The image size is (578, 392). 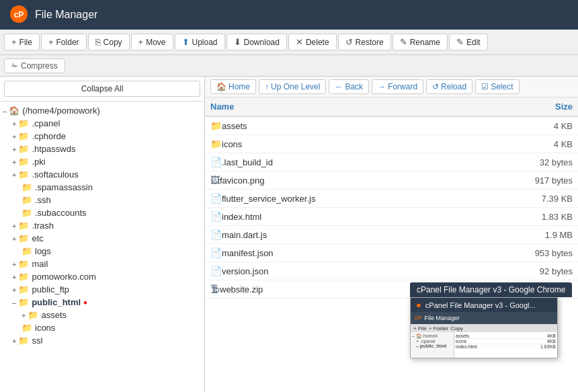 I want to click on tree-item--trash: +📁.trash, so click(x=102, y=226).